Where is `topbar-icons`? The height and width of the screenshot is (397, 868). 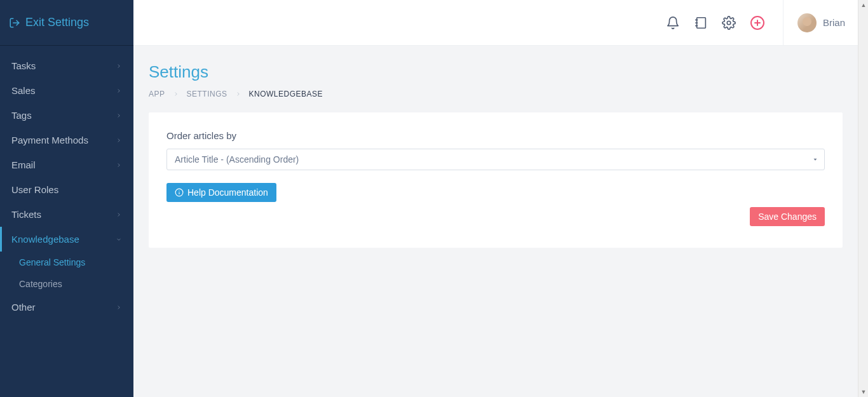 topbar-icons is located at coordinates (715, 23).